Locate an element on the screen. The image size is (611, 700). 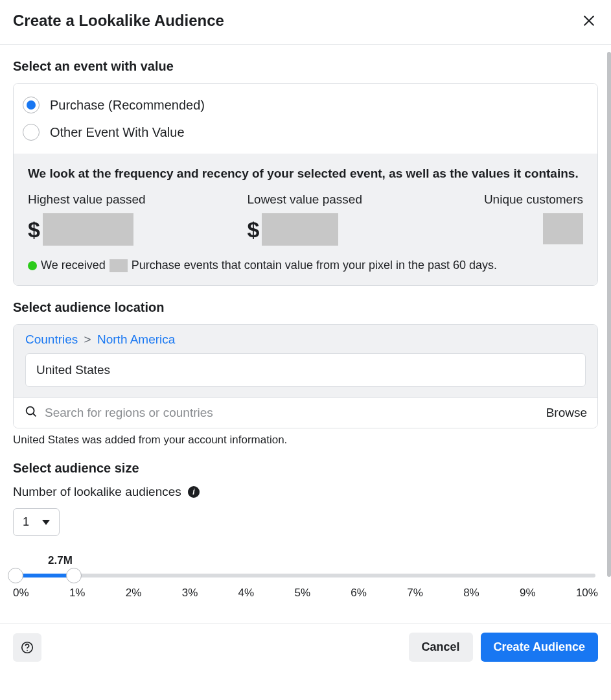
location-selected-chip: United States is located at coordinates (306, 370).